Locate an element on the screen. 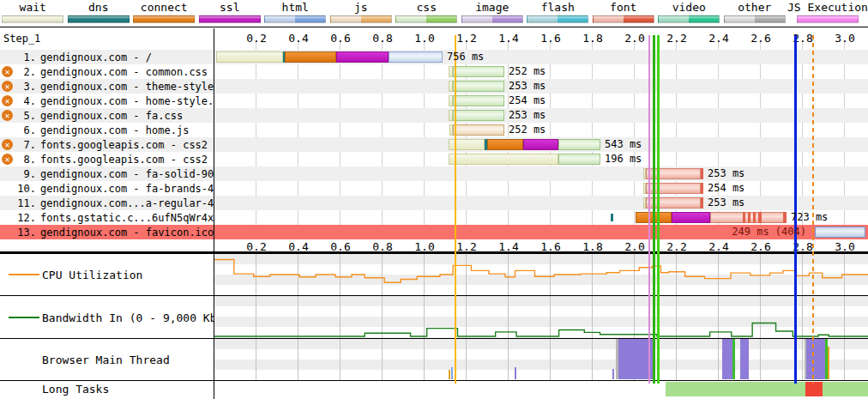  time-axis-bottom: 0.20.40.60.81.01.21.41.61.82.02.22.42.62… is located at coordinates (541, 247).